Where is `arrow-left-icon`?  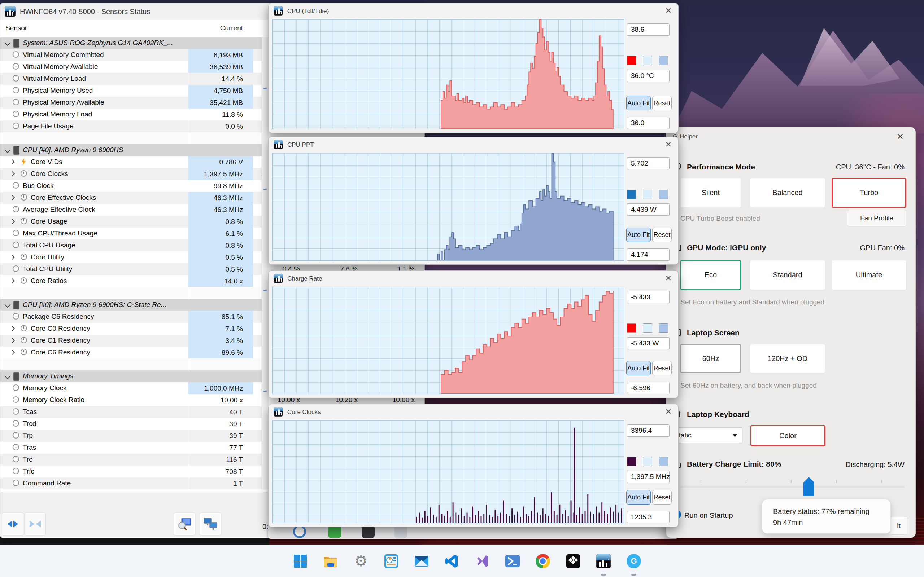 arrow-left-icon is located at coordinates (38, 524).